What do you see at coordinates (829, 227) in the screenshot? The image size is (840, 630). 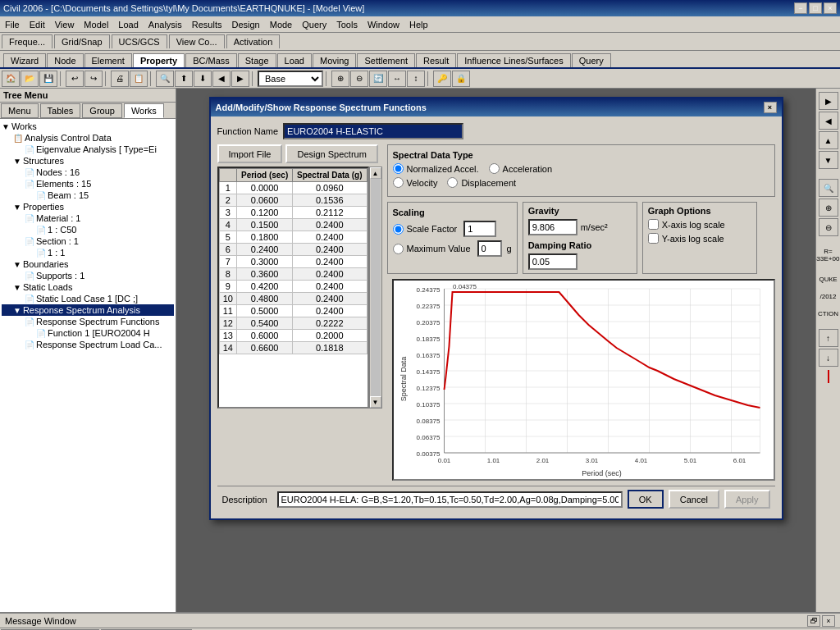 I see `right-btn-7: ⊖` at bounding box center [829, 227].